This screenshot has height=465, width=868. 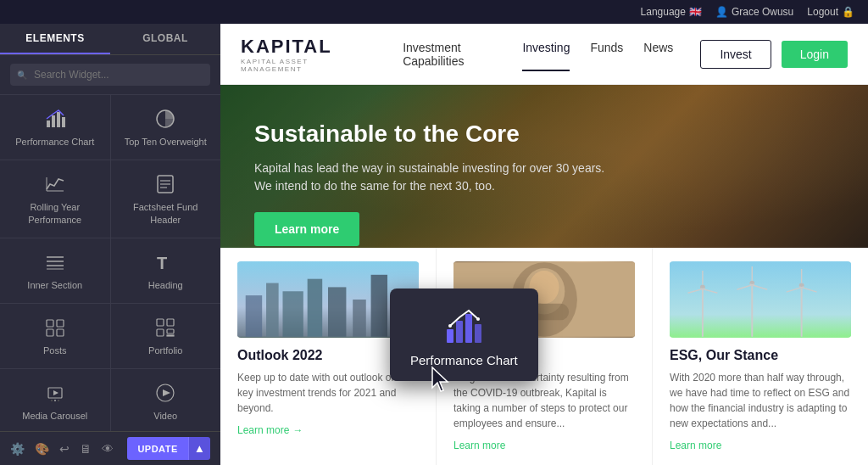 What do you see at coordinates (166, 142) in the screenshot?
I see `widget-label-top-ten: Top Ten Overweight` at bounding box center [166, 142].